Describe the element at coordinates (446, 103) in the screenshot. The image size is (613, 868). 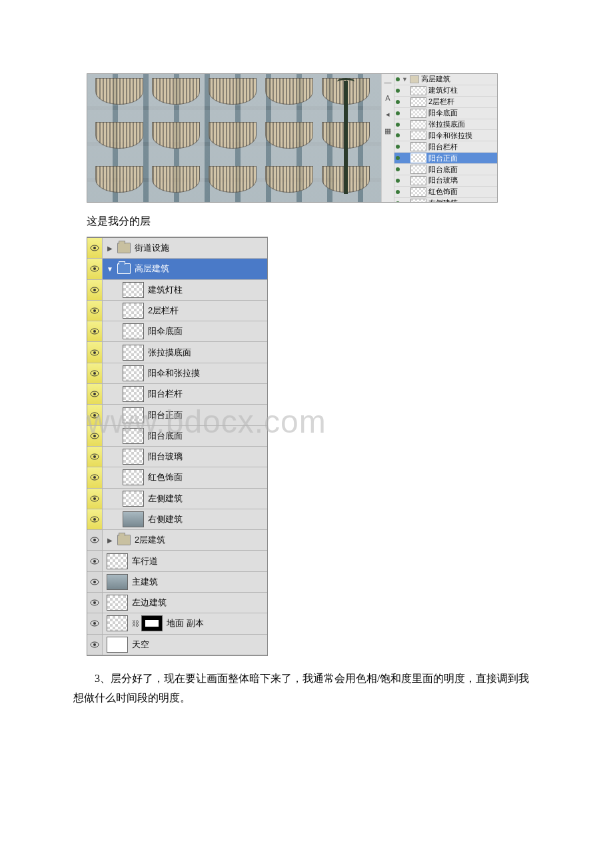
I see `mini-layer-row: 2层栏杆` at that location.